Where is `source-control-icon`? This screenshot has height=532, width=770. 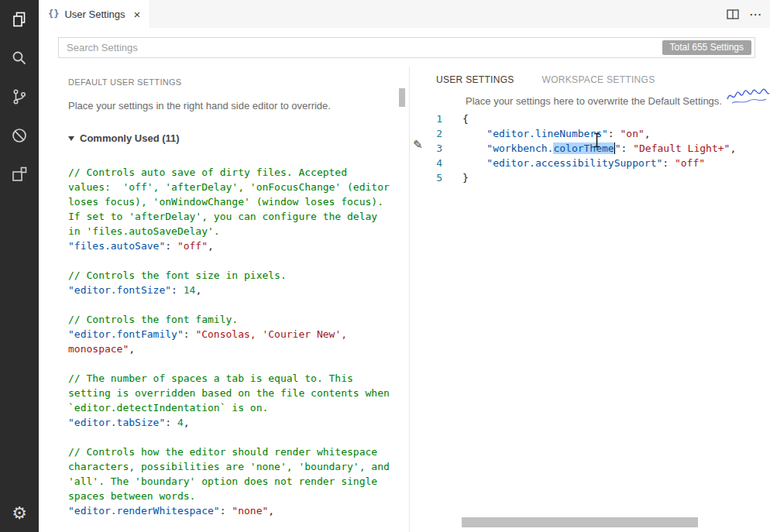
source-control-icon is located at coordinates (19, 97).